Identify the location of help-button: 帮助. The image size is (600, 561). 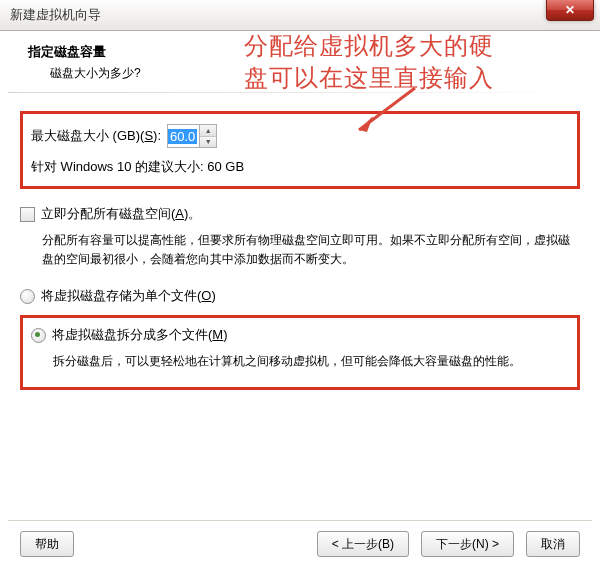
(47, 544).